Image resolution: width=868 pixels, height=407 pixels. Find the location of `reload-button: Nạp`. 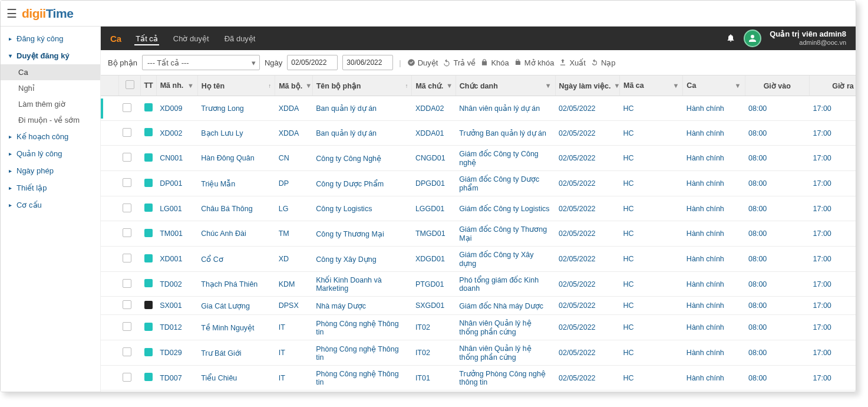

reload-button: Nạp is located at coordinates (603, 63).